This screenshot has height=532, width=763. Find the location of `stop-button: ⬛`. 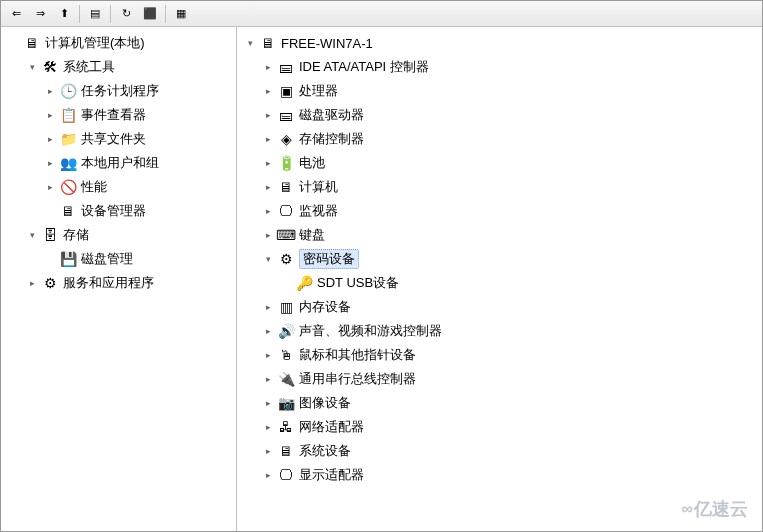

stop-button: ⬛ is located at coordinates (150, 14).